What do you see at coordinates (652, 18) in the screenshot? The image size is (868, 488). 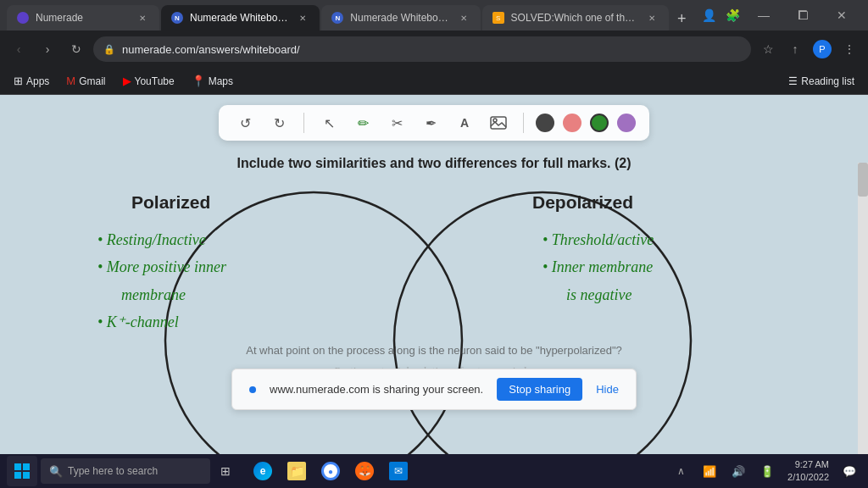 I see `tab-close-4: ✕` at bounding box center [652, 18].